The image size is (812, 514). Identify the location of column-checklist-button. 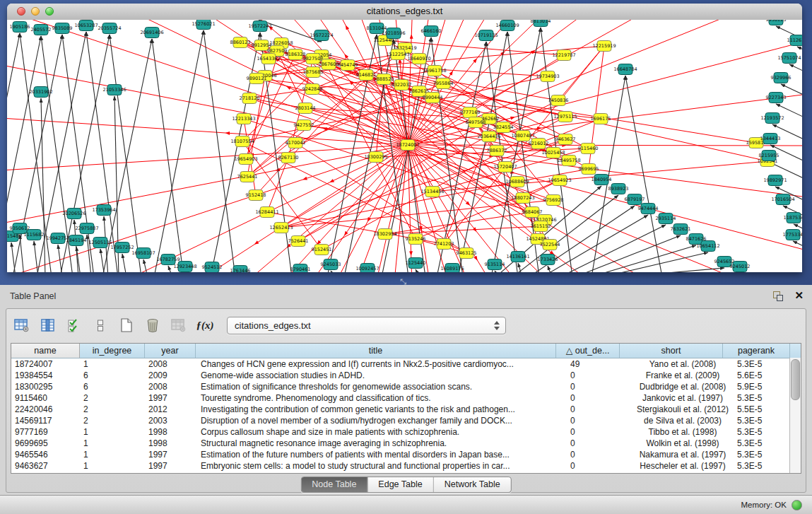
(74, 325).